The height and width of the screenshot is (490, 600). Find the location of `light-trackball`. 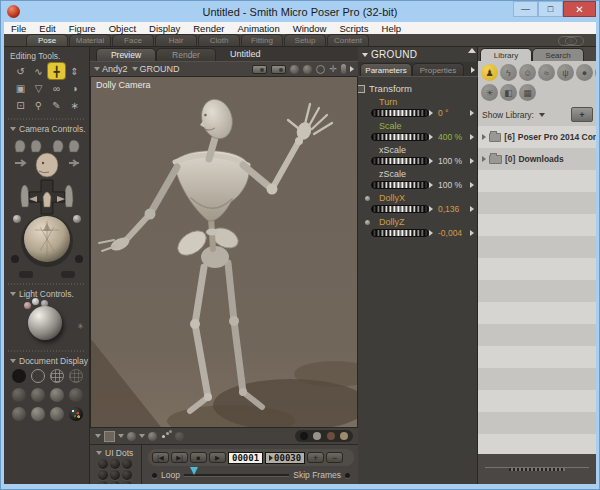

light-trackball is located at coordinates (45, 323).